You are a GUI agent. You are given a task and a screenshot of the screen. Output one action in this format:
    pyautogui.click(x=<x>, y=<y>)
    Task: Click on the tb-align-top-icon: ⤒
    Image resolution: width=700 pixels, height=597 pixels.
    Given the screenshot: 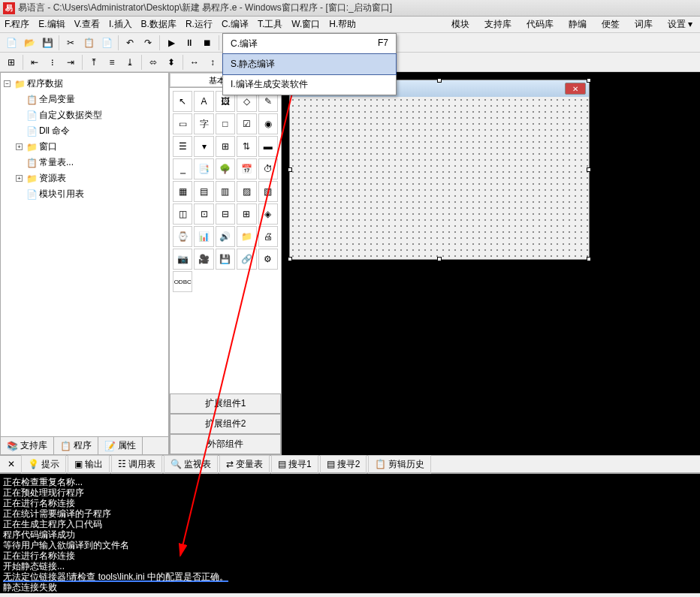 What is the action you would take?
    pyautogui.click(x=94, y=62)
    